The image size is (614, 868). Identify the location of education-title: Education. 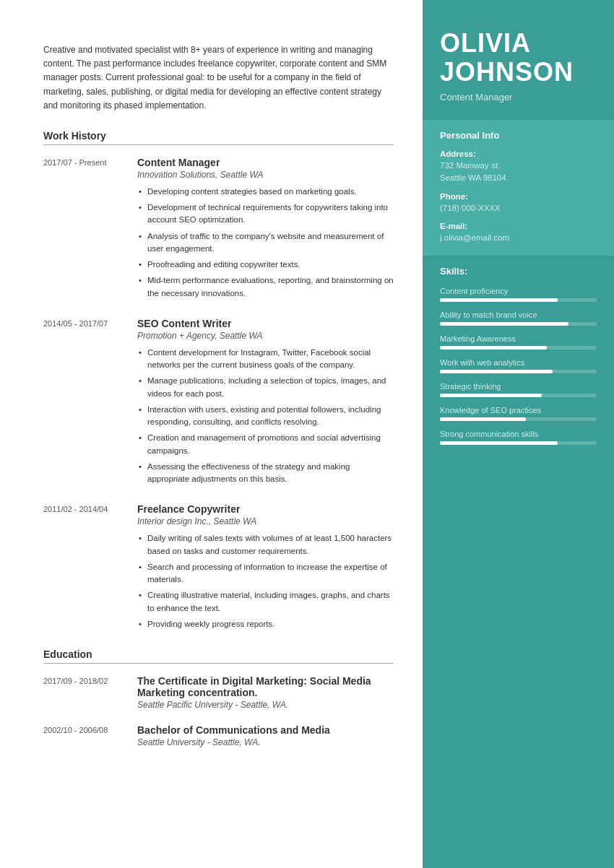
(218, 656).